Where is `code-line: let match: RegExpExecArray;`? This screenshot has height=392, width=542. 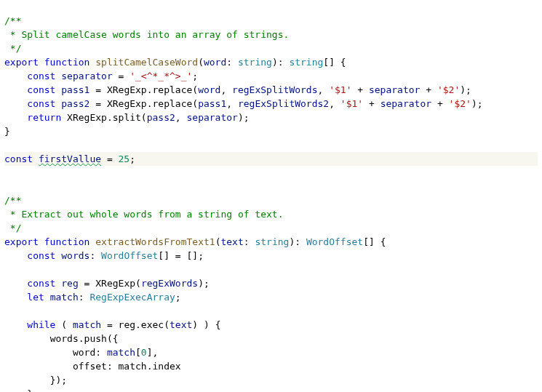
code-line: let match: RegExpExecArray; is located at coordinates (93, 297).